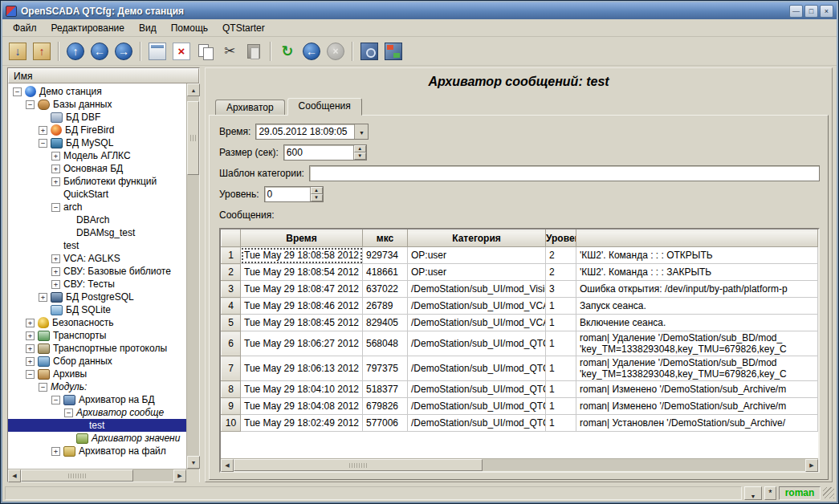 This screenshot has width=839, height=504. Describe the element at coordinates (302, 255) in the screenshot. I see `time-cell: Tue May 29 18:08:58 2012` at that location.